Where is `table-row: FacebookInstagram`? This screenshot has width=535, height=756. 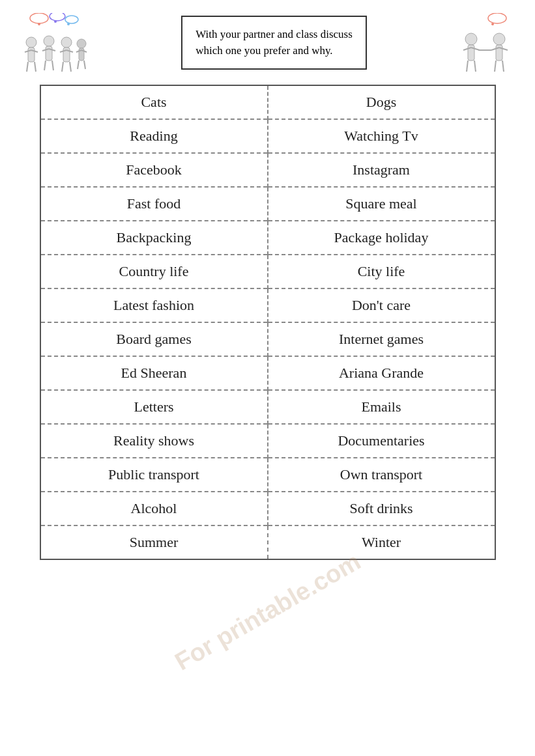 table-row: FacebookInstagram is located at coordinates (268, 170).